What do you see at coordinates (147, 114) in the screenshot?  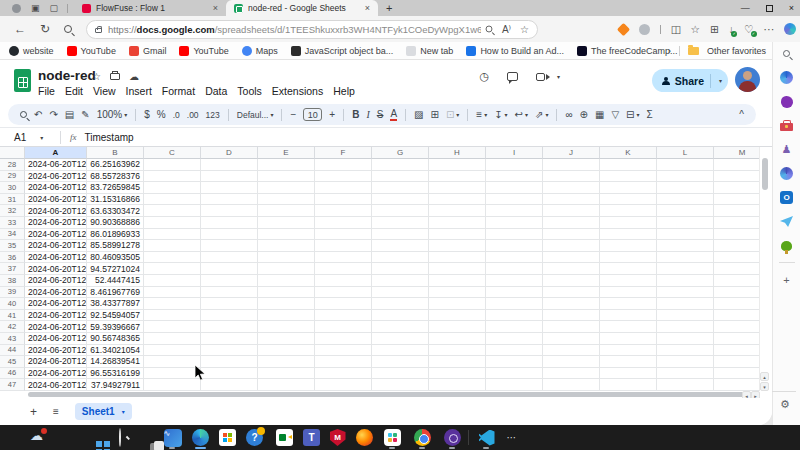 I see `currency-icon: $` at bounding box center [147, 114].